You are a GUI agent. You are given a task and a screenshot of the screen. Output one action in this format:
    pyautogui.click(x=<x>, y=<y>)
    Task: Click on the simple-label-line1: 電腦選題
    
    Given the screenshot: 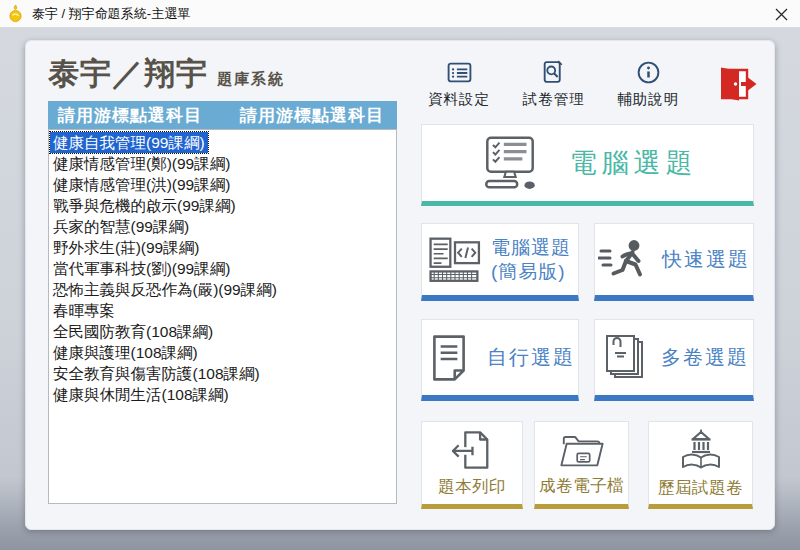 What is the action you would take?
    pyautogui.click(x=531, y=248)
    